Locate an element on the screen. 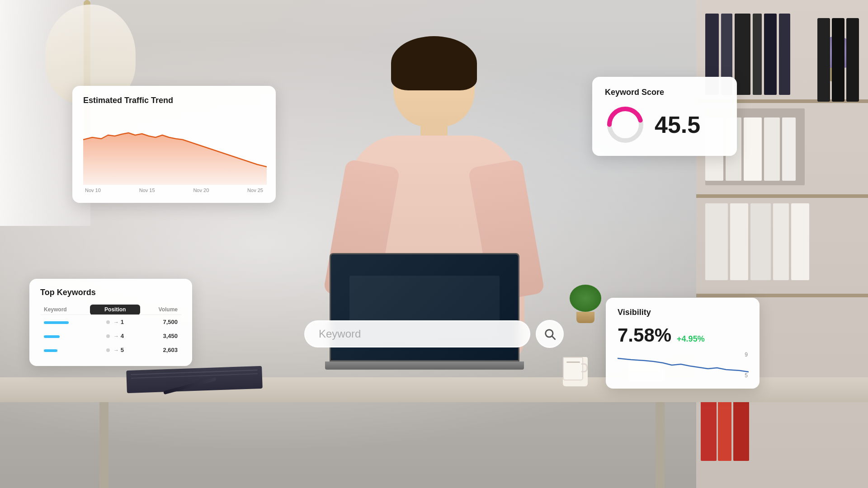 This screenshot has width=868, height=488. visibility-change: +4.95% is located at coordinates (691, 339).